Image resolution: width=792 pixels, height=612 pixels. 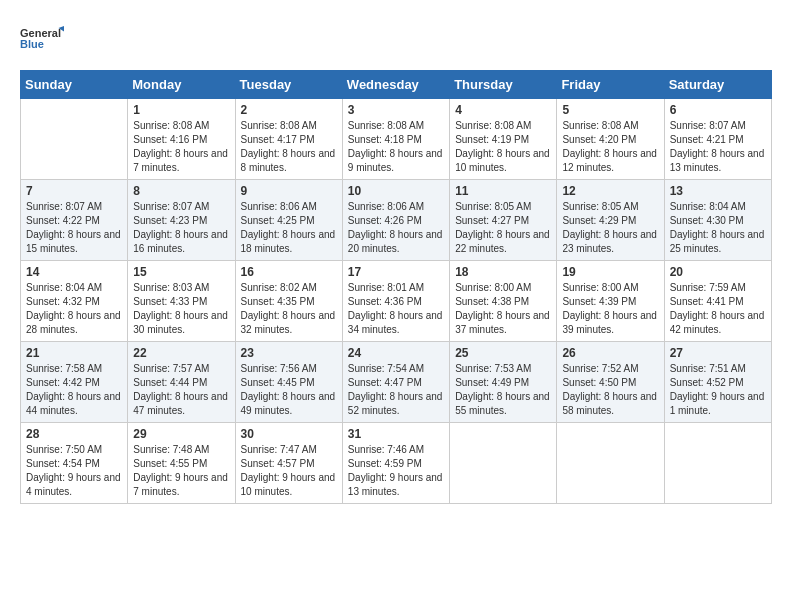 I want to click on daylight-text: Daylight: 8 hours and 13 minutes., so click(x=718, y=161).